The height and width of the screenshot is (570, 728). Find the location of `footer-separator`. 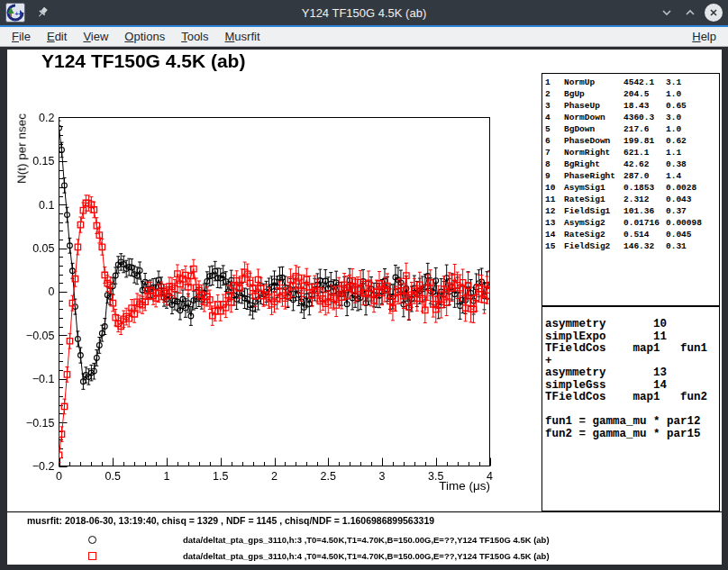

footer-separator is located at coordinates (364, 511).